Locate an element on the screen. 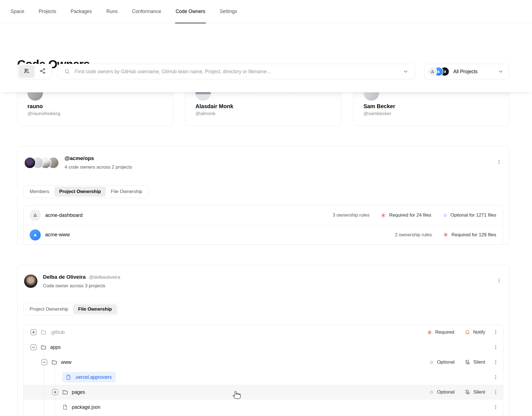 This screenshot has height=416, width=532. owner-name: Alasdair Monk is located at coordinates (268, 106).